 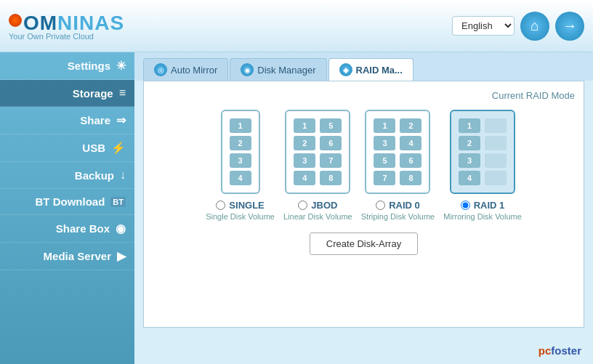 I want to click on home-button: ⌂, so click(x=535, y=26).